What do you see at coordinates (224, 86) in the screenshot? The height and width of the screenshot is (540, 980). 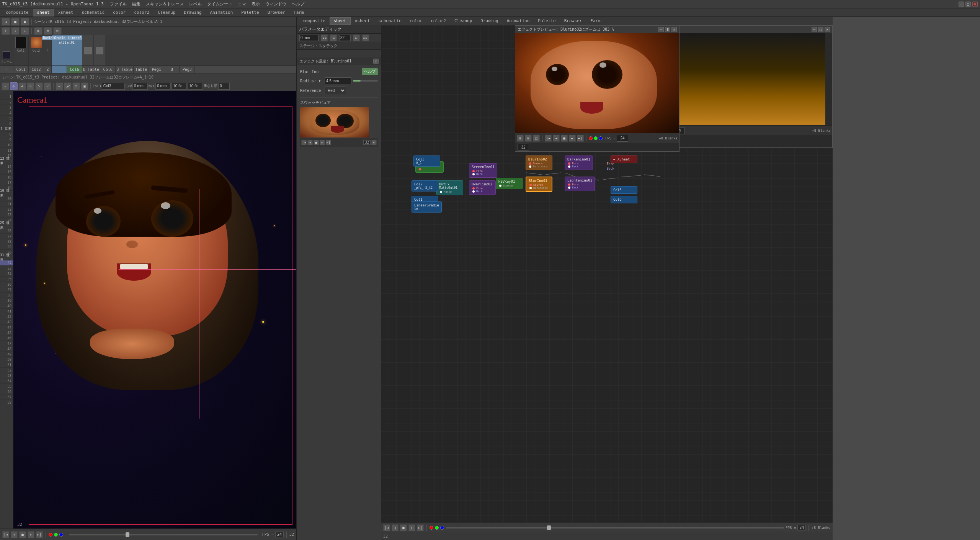 I see `rot-input` at bounding box center [224, 86].